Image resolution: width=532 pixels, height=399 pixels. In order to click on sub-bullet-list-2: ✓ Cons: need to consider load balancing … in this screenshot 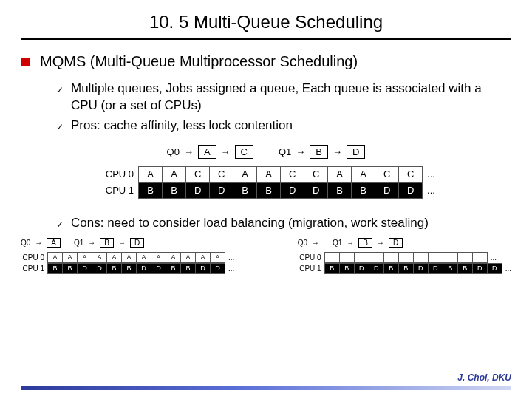, I will do `click(284, 223)`.